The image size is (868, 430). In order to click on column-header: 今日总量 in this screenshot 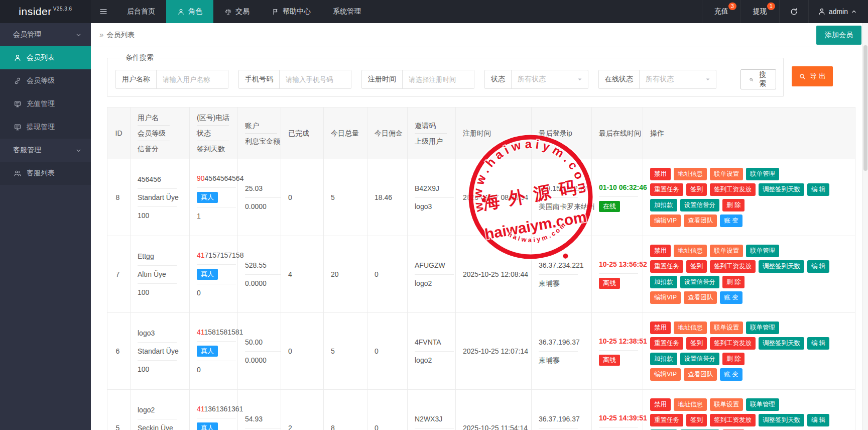, I will do `click(345, 134)`.